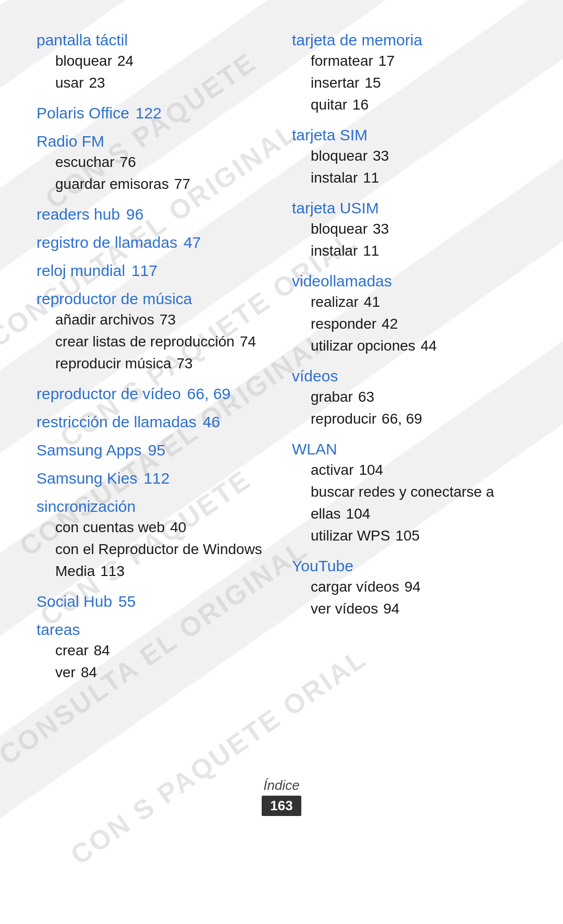 This screenshot has width=563, height=924. What do you see at coordinates (409, 449) in the screenshot?
I see `index-heading: WLAN` at bounding box center [409, 449].